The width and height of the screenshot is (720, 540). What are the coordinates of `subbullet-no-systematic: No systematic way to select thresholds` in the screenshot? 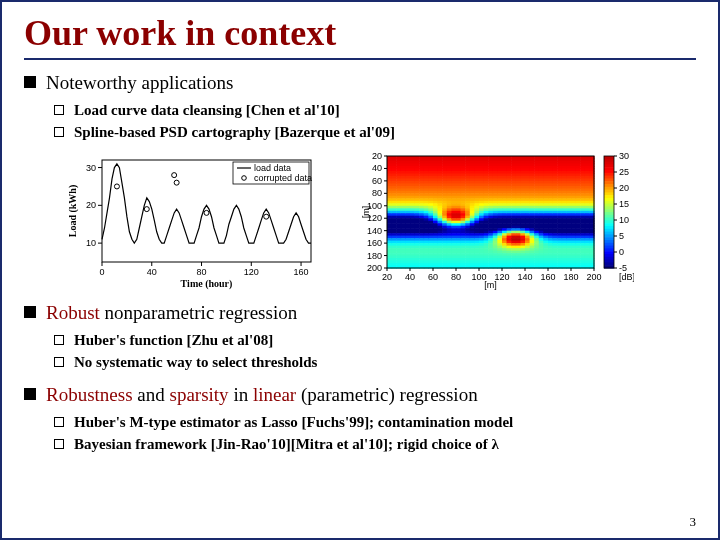 It's located at (375, 362).